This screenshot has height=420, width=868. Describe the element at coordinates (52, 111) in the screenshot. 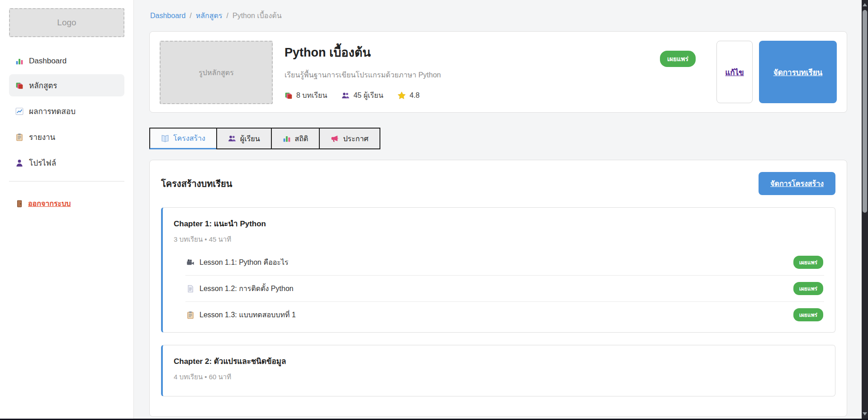

I see `sidebar-item-label: ผลการทดสอบ` at that location.